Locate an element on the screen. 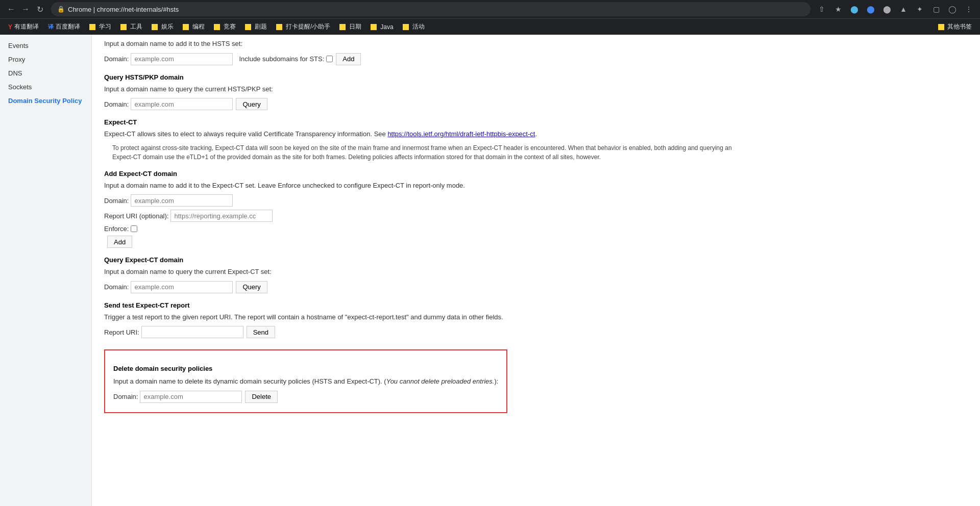 The image size is (980, 506). bookmarks-bar: Y 有道翻译 译 百度翻译 学习 工具 娱乐 编程 竞赛 剧题 打卡提醒/小助手… is located at coordinates (490, 27).